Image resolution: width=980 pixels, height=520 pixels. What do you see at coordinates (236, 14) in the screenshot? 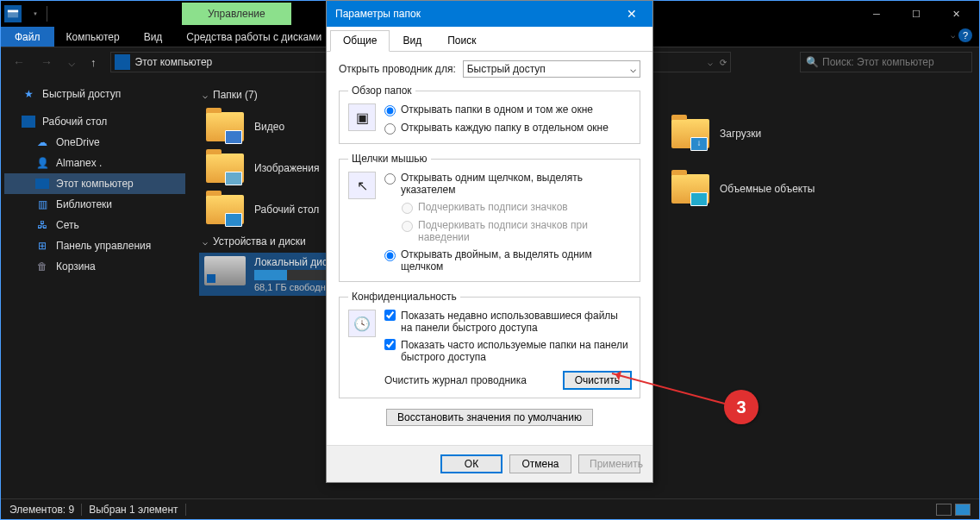
I see `ribbon-tab-manage: Управление` at bounding box center [236, 14].